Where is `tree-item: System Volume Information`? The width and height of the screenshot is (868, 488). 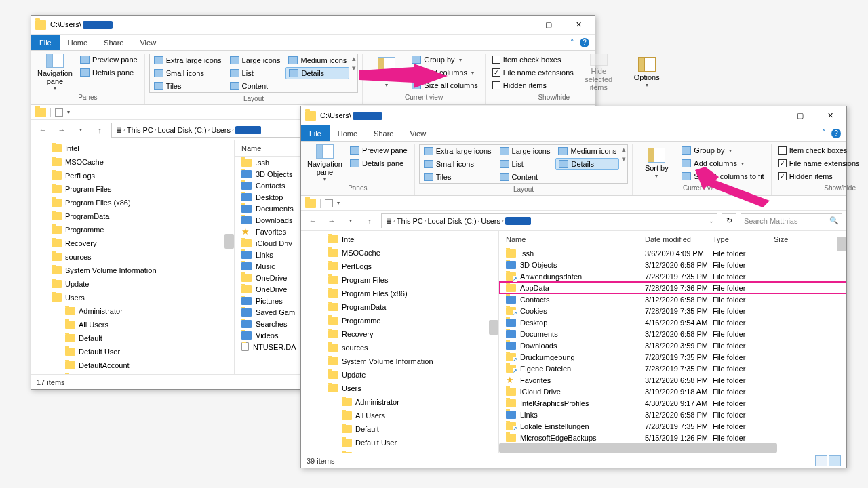
tree-item: System Volume Information is located at coordinates (400, 361).